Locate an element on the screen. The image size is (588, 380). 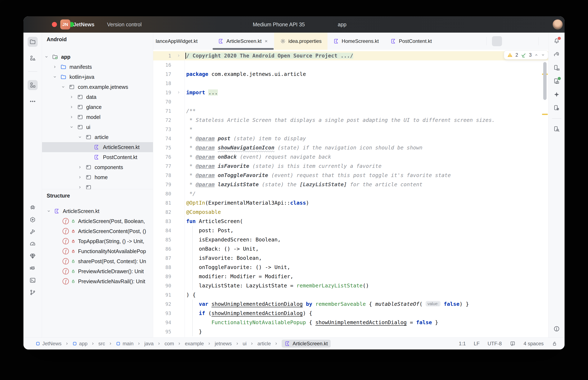
profiler-tool is located at coordinates (33, 244).